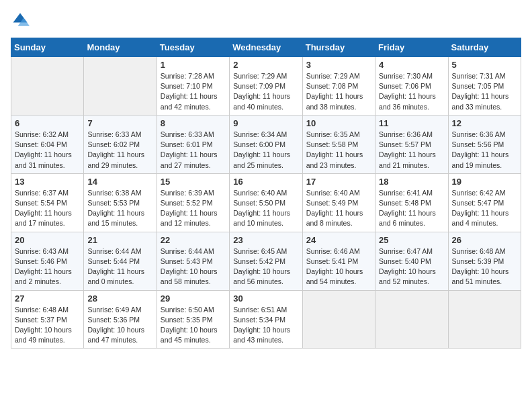  I want to click on calendar-cell: 4Sunrise: 7:30 AMSunset: 7:06 PMDaylight…, so click(412, 86).